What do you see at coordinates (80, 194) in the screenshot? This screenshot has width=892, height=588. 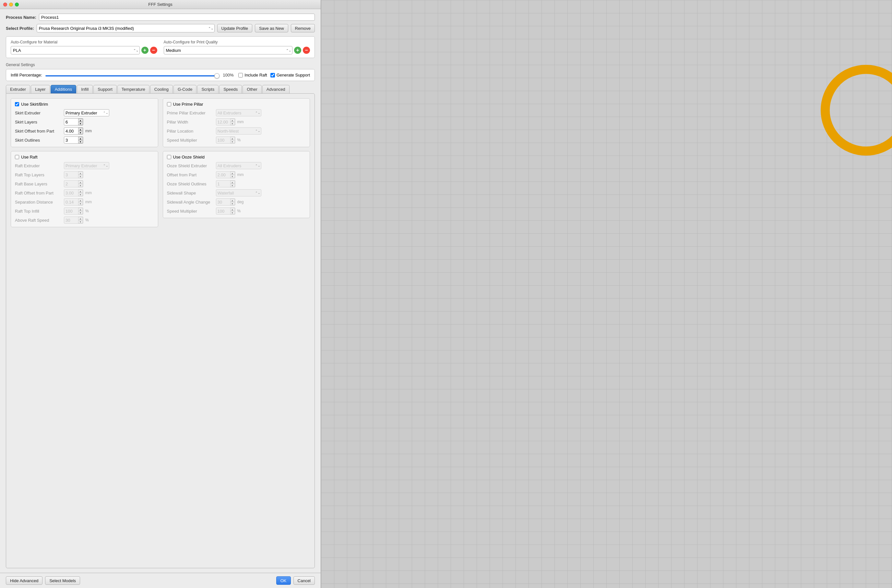 I see `raft-offset-down-button: ▼` at bounding box center [80, 194].